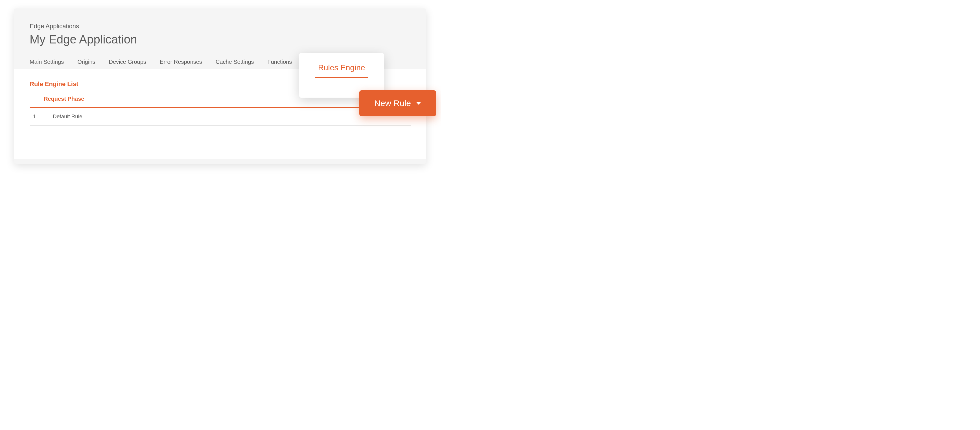 This screenshot has width=980, height=430. I want to click on new-rule-button: New Rule, so click(398, 103).